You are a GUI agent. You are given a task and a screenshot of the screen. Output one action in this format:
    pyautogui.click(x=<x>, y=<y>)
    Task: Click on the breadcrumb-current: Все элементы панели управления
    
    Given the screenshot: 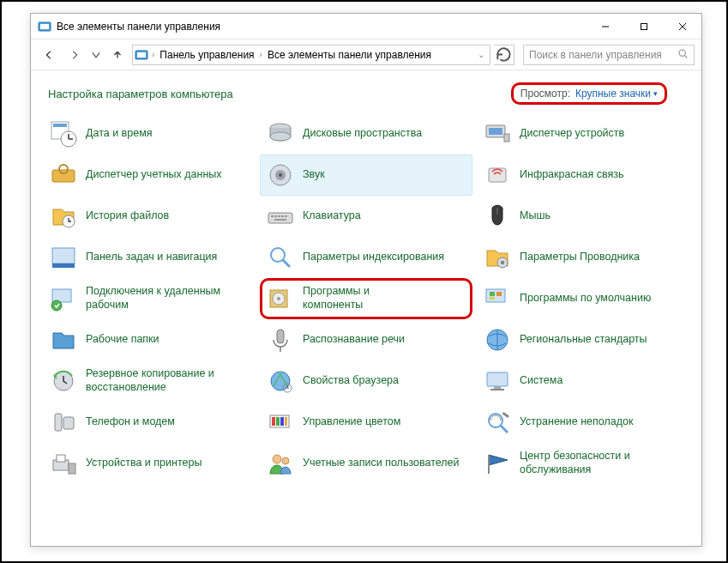 What is the action you would take?
    pyautogui.click(x=350, y=55)
    